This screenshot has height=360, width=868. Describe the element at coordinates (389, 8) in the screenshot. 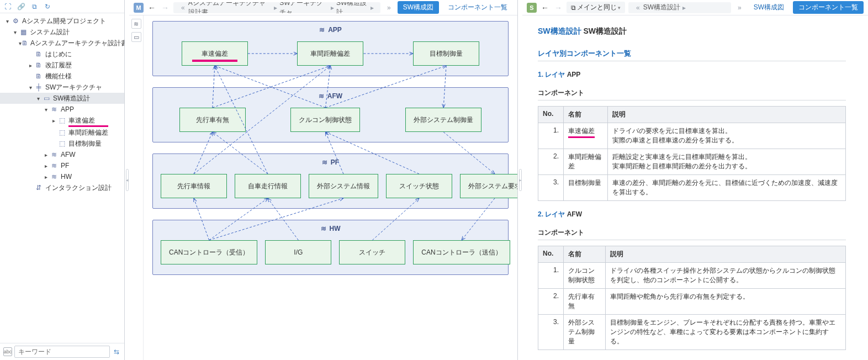

I see `crumb-overflow: »` at that location.